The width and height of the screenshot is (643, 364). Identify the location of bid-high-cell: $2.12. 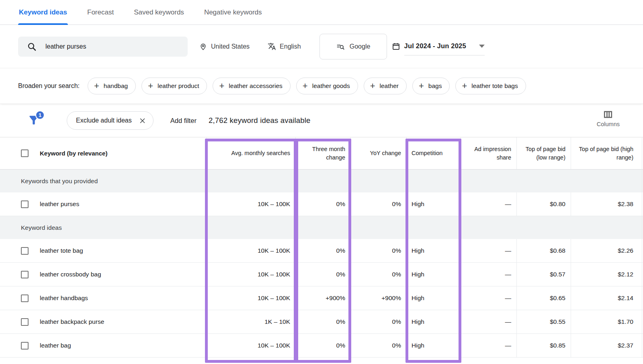
(607, 274).